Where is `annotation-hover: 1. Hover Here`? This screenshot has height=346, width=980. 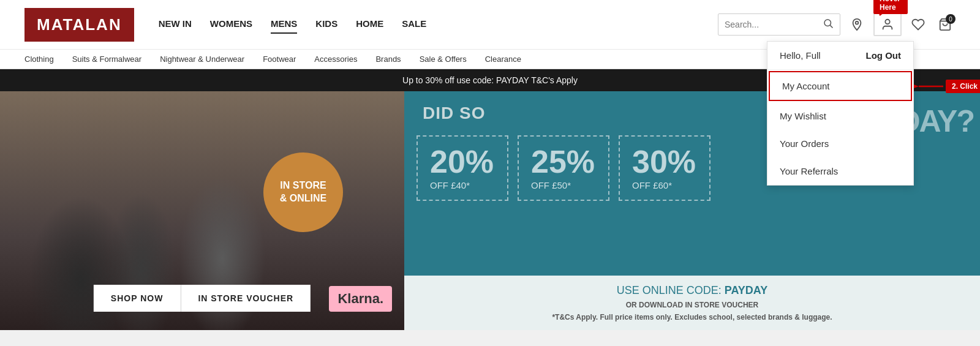 annotation-hover: 1. Hover Here is located at coordinates (891, 7).